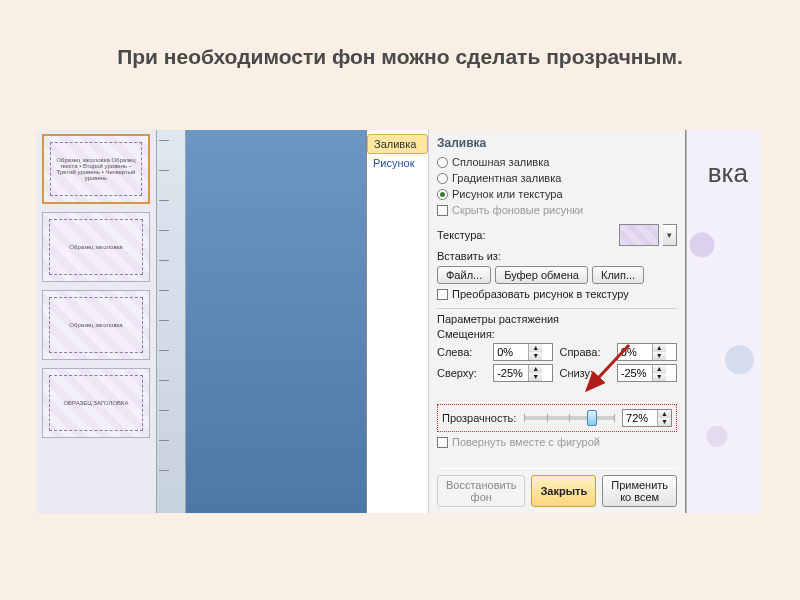 This screenshot has height=600, width=800. What do you see at coordinates (542, 275) in the screenshot?
I see `clipboard-button: Буфер обмена` at bounding box center [542, 275].